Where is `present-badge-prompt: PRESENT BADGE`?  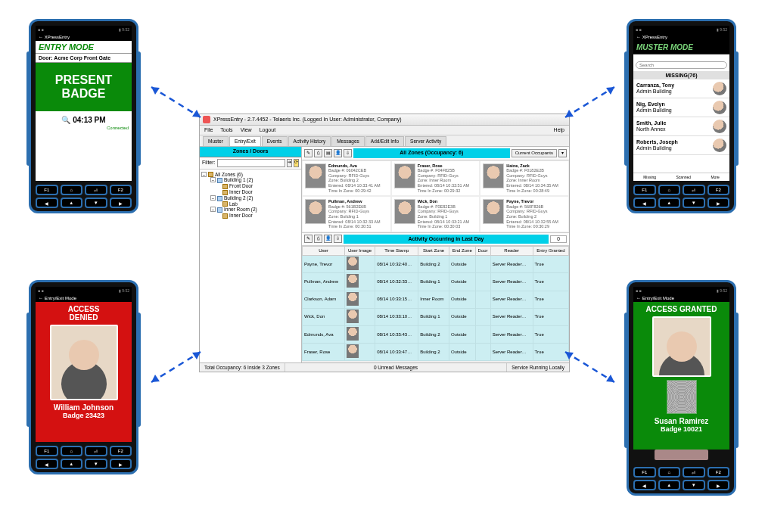 present-badge-prompt: PRESENT BADGE is located at coordinates (83, 87).